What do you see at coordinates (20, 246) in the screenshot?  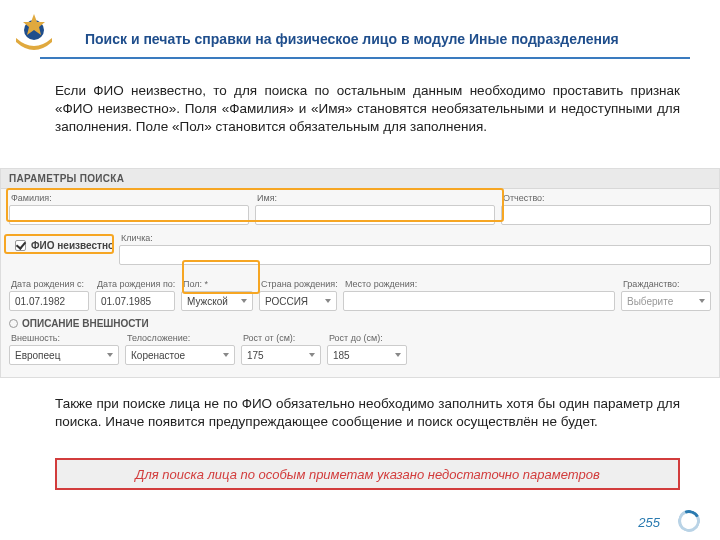 I see `checkbox-icon` at bounding box center [20, 246].